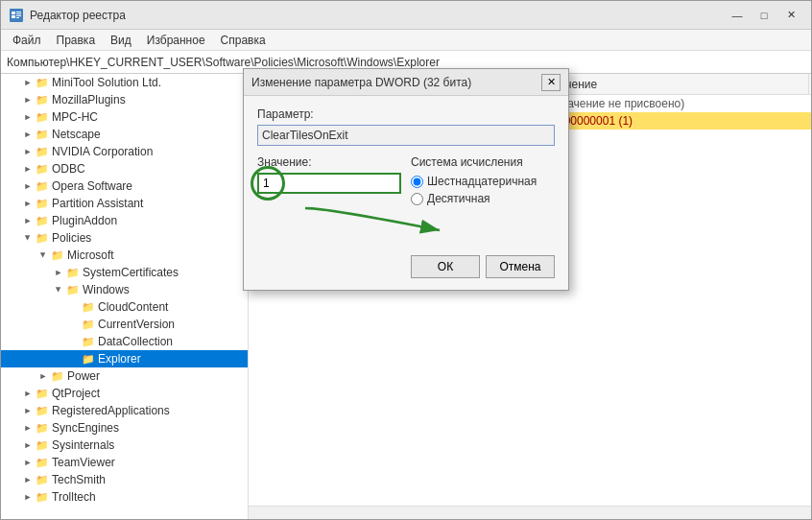 The image size is (812, 520). I want to click on menu-file: Файл, so click(27, 40).